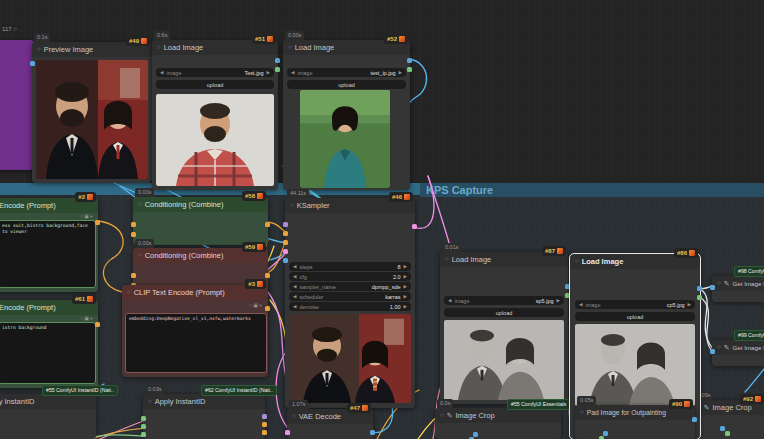 This screenshot has width=764, height=439. What do you see at coordinates (498, 416) in the screenshot?
I see `node-titlebar: ○✎Image Crop` at bounding box center [498, 416].